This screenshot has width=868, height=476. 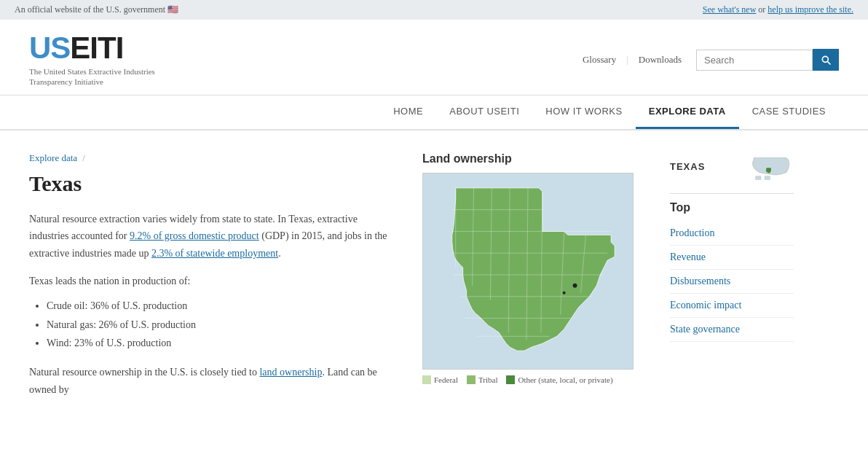 I want to click on tribal-label: Tribal, so click(x=488, y=380).